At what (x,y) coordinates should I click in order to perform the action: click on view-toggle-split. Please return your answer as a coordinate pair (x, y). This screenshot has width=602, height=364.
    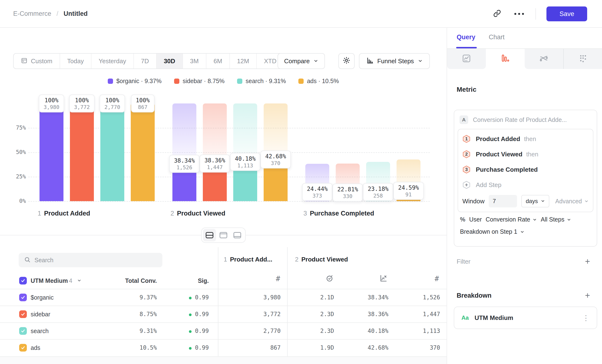
    Looking at the image, I should click on (210, 235).